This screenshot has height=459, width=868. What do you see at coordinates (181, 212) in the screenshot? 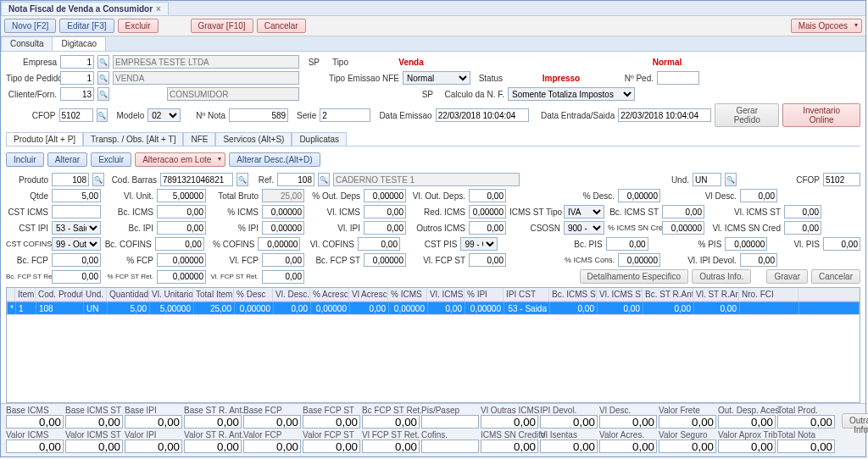
I see `bc-icms-input` at bounding box center [181, 212].